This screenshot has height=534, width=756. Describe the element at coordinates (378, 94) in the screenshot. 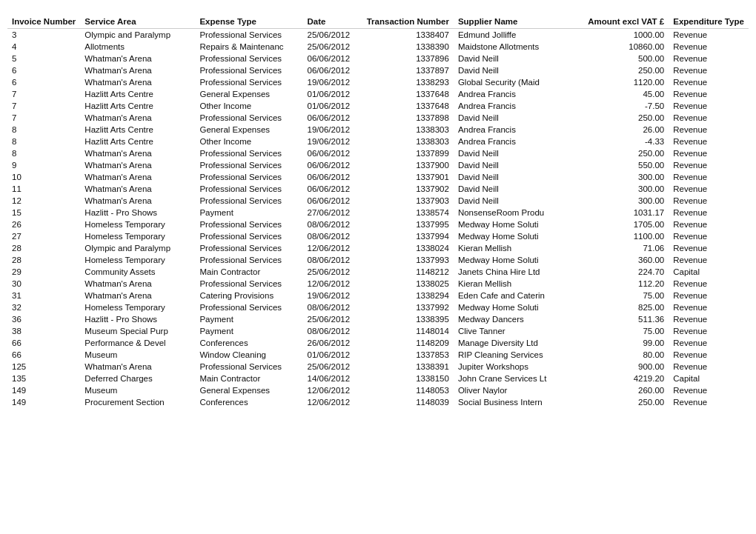

I see `table-row: 7Hazlitt Arts CentreGeneral Expenses01/0…` at that location.